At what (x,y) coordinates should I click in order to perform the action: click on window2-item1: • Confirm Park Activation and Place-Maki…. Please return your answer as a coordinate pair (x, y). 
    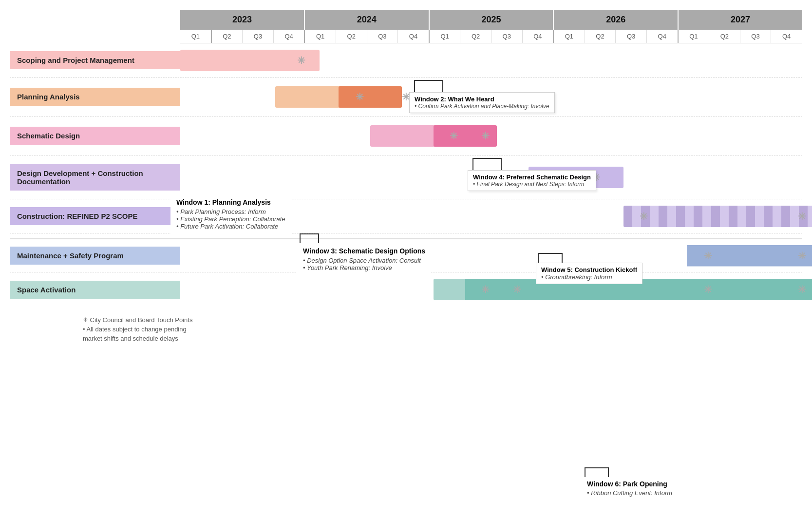
    Looking at the image, I should click on (482, 106).